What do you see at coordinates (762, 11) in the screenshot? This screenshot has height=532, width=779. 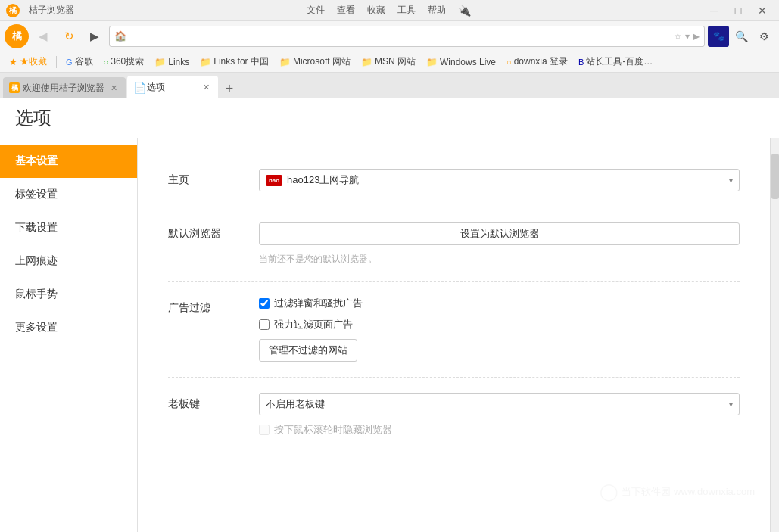 I see `close-button: ✕` at bounding box center [762, 11].